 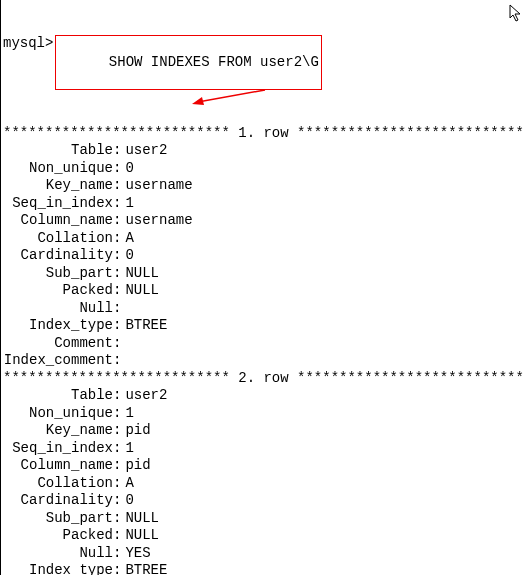 I want to click on field-row: Non_unique:0, so click(x=267, y=169).